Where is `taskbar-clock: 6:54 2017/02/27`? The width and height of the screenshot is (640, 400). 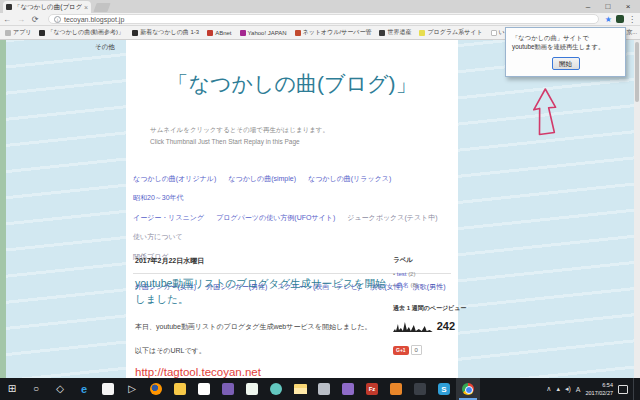 taskbar-clock: 6:54 2017/02/27 is located at coordinates (599, 390).